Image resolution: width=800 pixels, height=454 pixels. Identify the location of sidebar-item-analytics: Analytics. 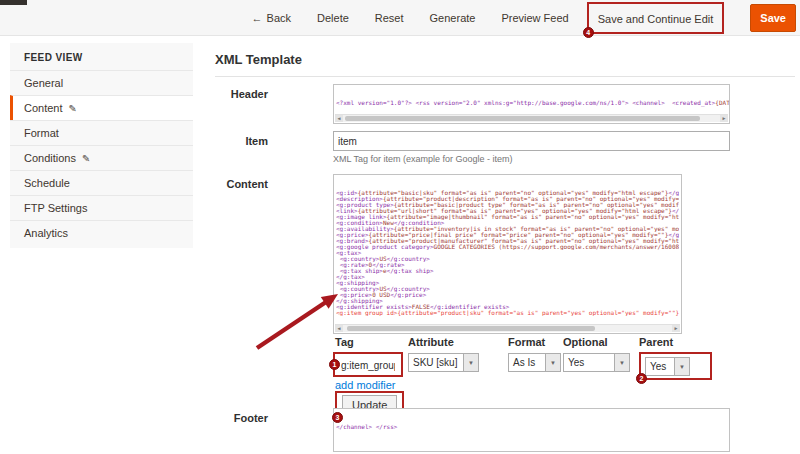
(102, 232).